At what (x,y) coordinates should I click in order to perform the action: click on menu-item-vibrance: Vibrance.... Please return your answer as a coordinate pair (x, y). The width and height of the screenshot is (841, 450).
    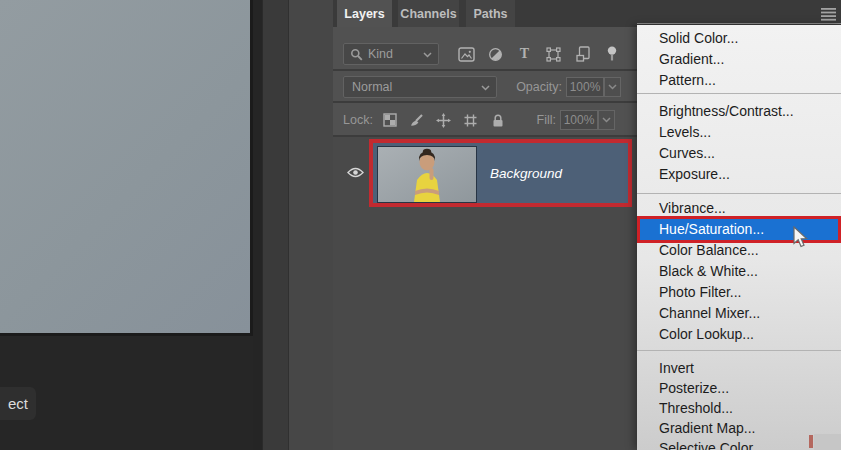
    Looking at the image, I should click on (739, 208).